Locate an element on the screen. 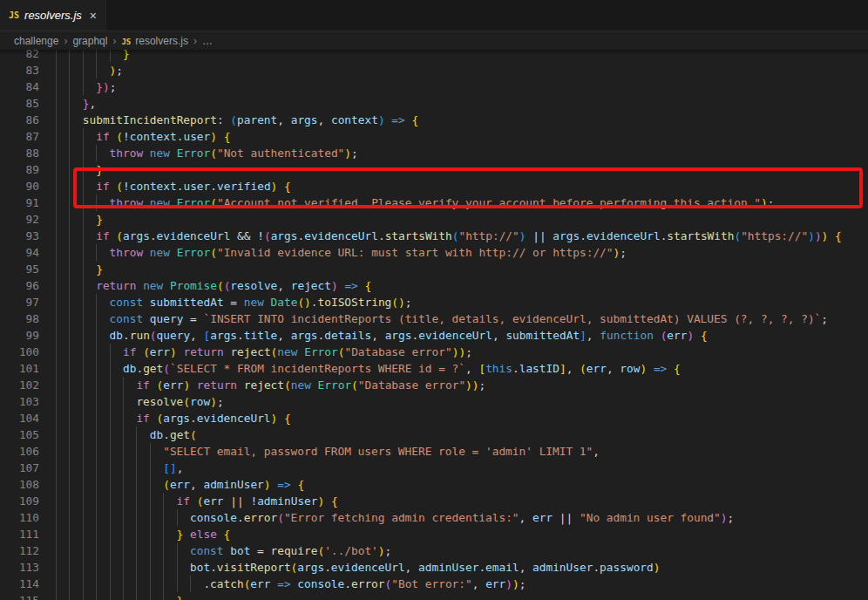 The width and height of the screenshot is (868, 600). code-line: 84}); is located at coordinates (434, 87).